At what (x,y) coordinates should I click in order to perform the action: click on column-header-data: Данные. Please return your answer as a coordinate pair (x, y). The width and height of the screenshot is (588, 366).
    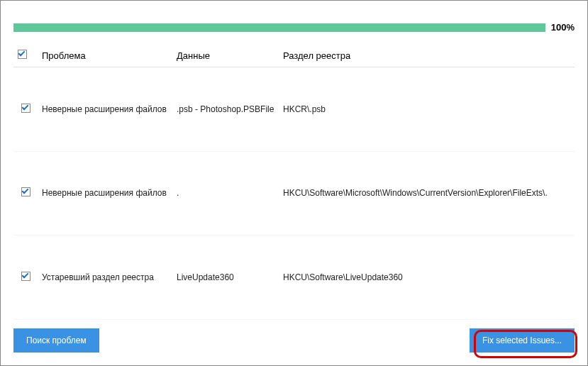
    Looking at the image, I should click on (226, 55).